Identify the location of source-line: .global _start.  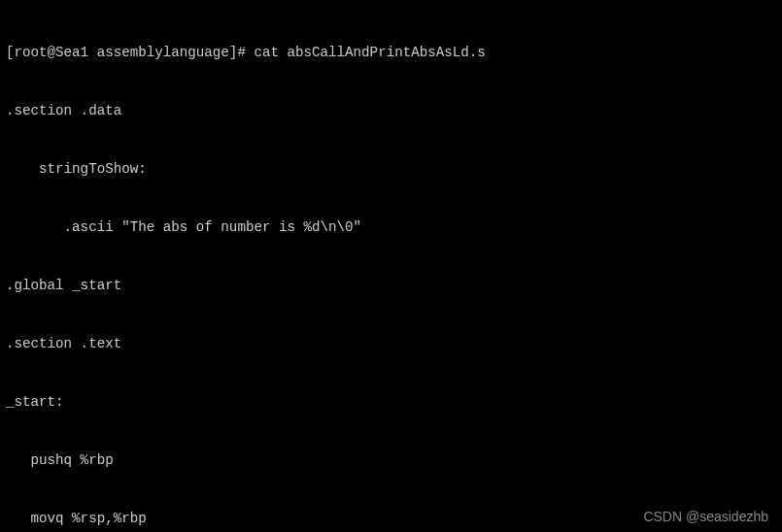
(391, 285).